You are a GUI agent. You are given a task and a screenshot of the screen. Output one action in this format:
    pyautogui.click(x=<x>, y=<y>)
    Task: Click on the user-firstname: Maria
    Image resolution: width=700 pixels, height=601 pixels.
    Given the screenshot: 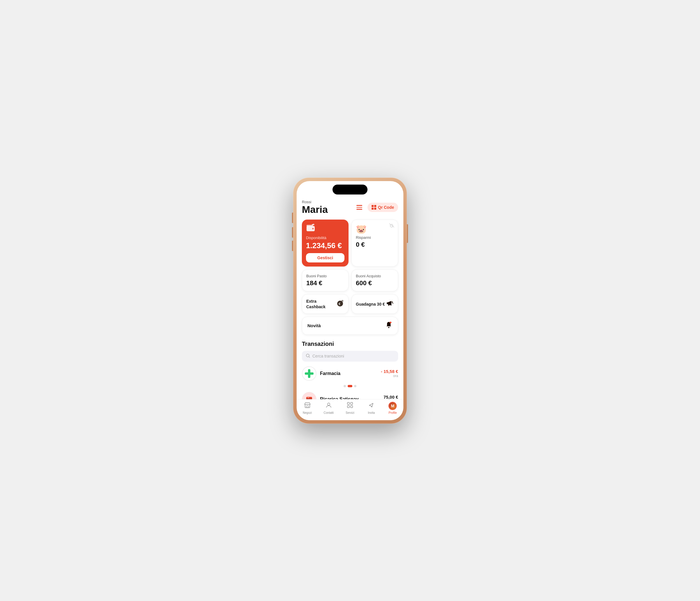 What is the action you would take?
    pyautogui.click(x=315, y=209)
    